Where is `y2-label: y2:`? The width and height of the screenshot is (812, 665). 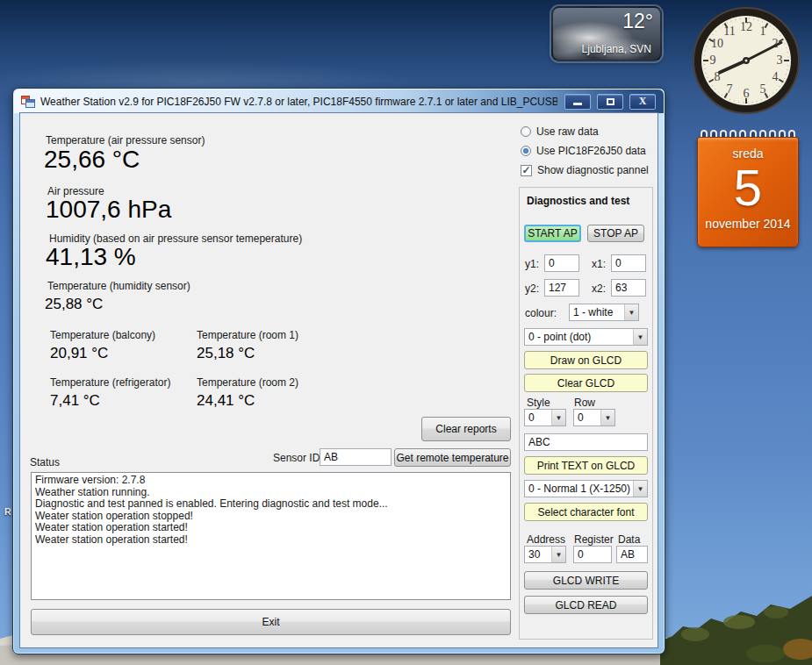 y2-label: y2: is located at coordinates (532, 289).